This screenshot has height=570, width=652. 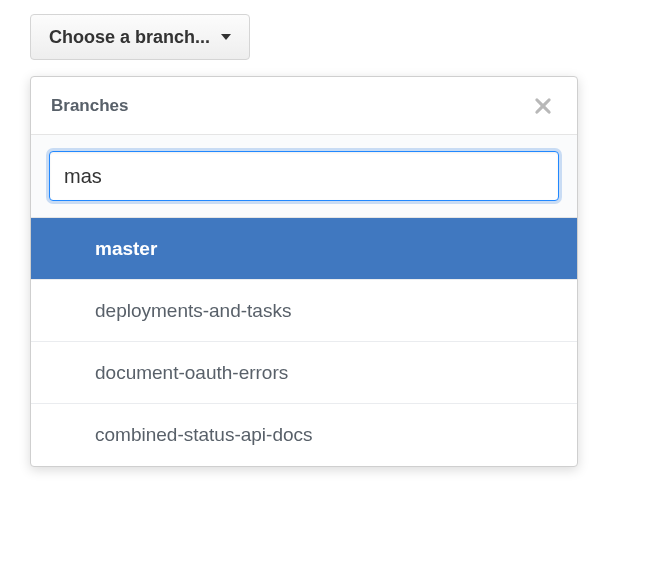 I want to click on close-button, so click(x=543, y=106).